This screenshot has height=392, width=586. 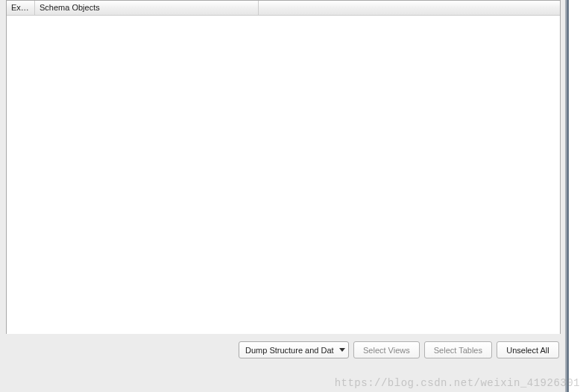 I want to click on bottom-controls: Dump Structure and Dat Select Views Sele…, so click(x=283, y=346).